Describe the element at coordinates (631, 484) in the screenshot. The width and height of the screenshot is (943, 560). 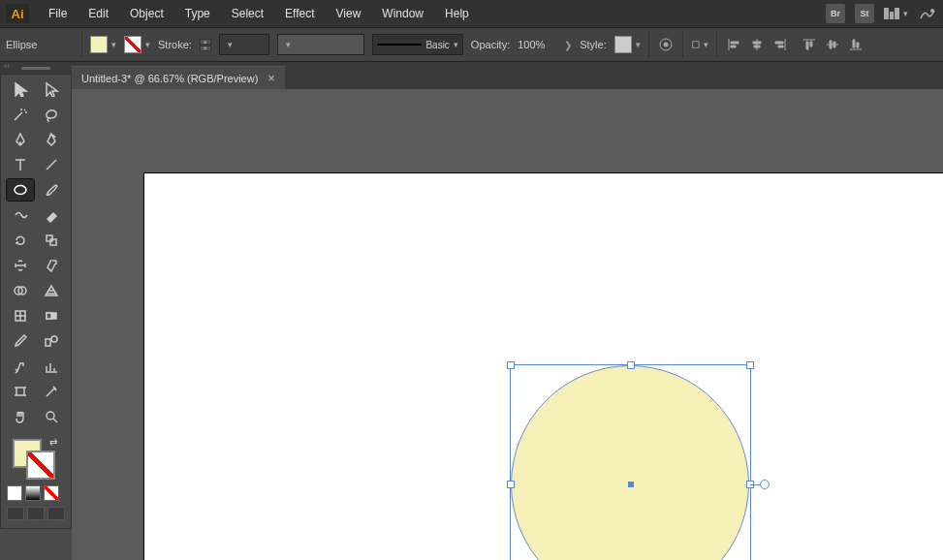
I see `selection-center-point` at that location.